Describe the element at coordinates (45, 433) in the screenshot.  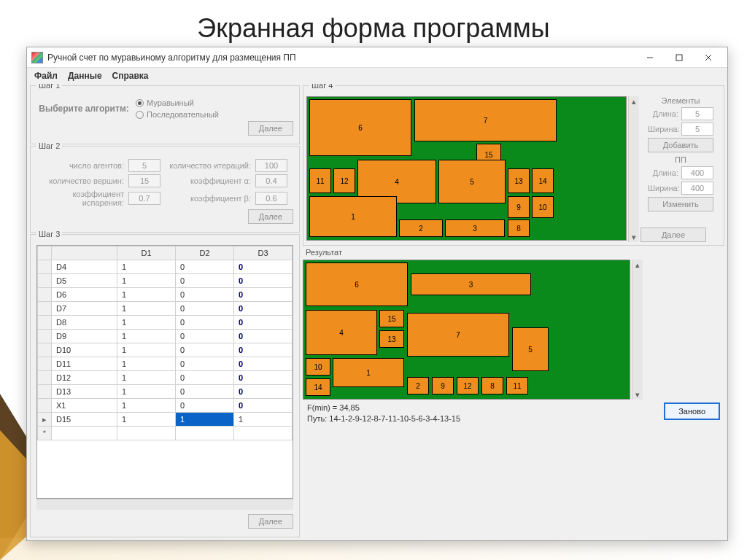
I see `grid-cell: *` at that location.